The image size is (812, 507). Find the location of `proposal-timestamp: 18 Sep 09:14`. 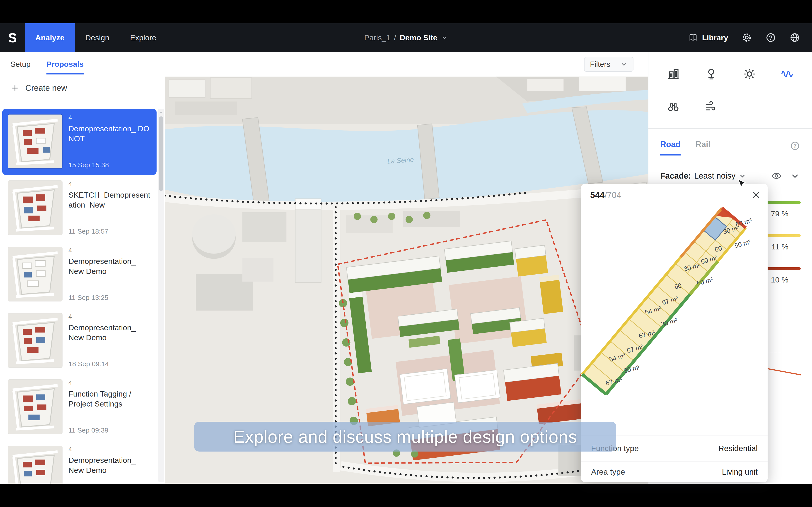

proposal-timestamp: 18 Sep 09:14 is located at coordinates (110, 364).